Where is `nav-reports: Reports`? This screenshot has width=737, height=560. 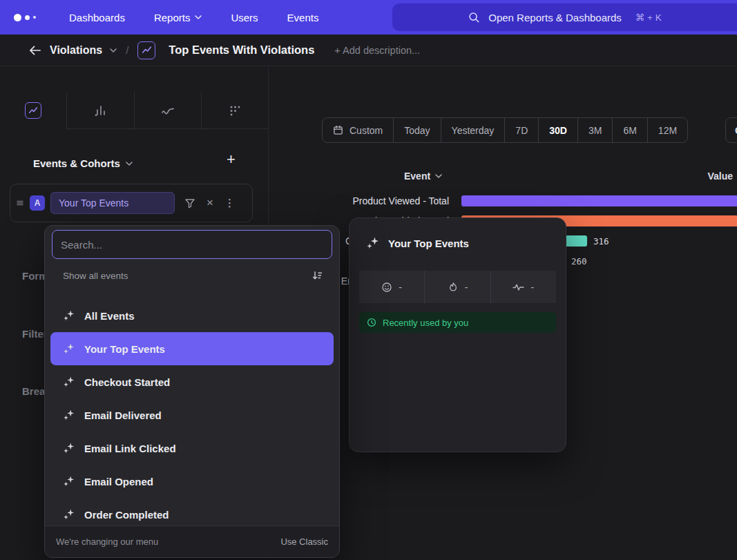
nav-reports: Reports is located at coordinates (178, 18).